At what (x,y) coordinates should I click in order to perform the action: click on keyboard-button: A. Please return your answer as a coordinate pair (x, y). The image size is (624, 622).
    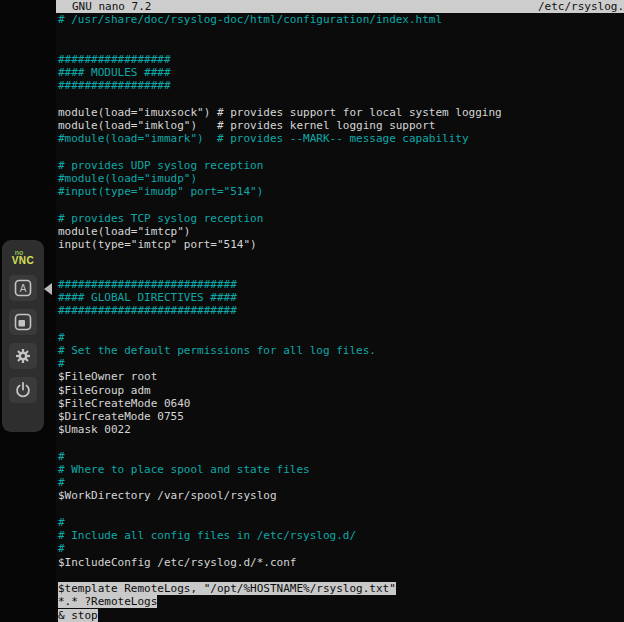
    Looking at the image, I should click on (23, 288).